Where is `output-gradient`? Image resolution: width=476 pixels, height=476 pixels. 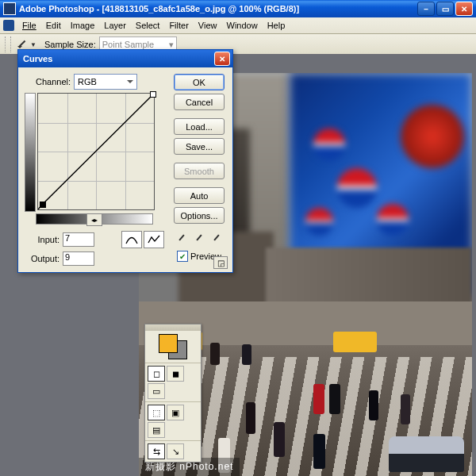
output-gradient is located at coordinates (30, 152).